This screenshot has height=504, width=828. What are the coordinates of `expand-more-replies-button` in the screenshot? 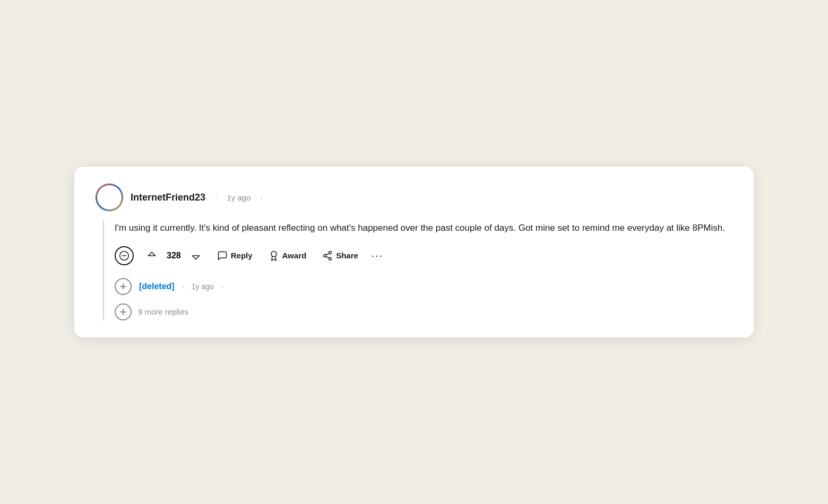 It's located at (123, 312).